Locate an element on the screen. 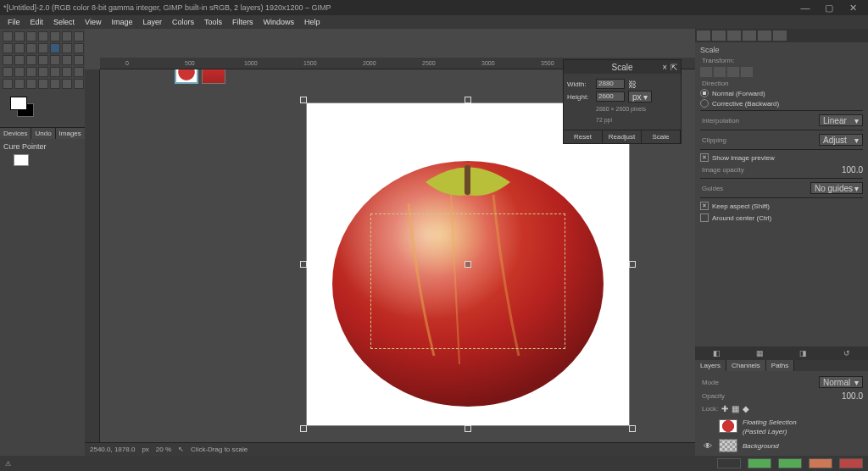  opacity-value: 100.0 is located at coordinates (853, 396).